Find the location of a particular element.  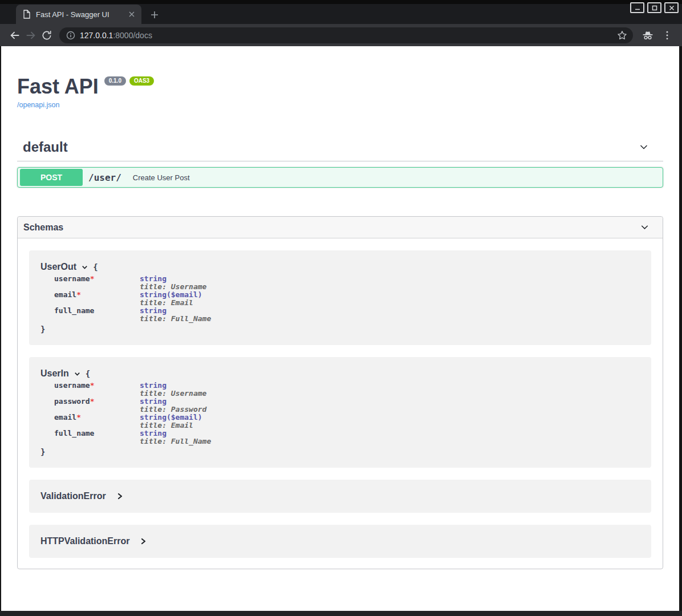

property-row: full_name string title: Full_Name is located at coordinates (347, 437).